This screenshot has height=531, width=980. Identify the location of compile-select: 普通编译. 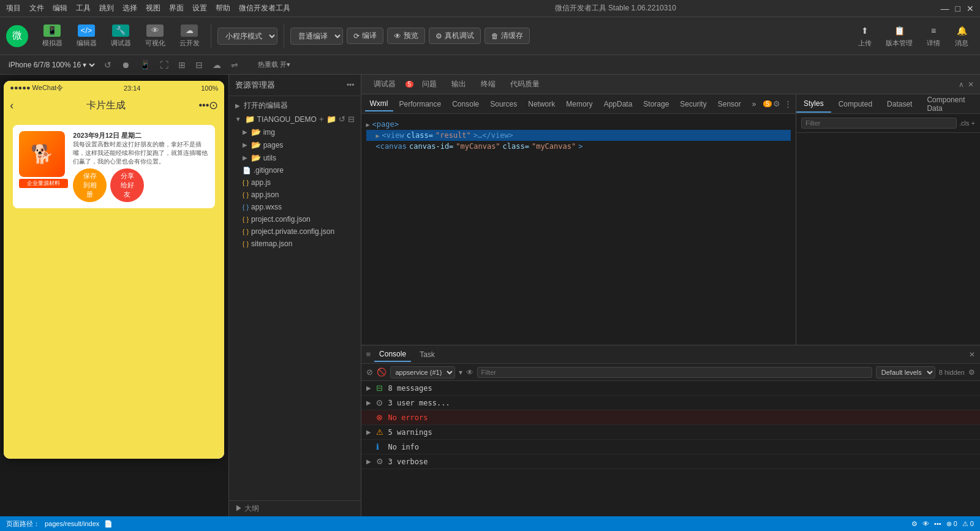
(317, 36).